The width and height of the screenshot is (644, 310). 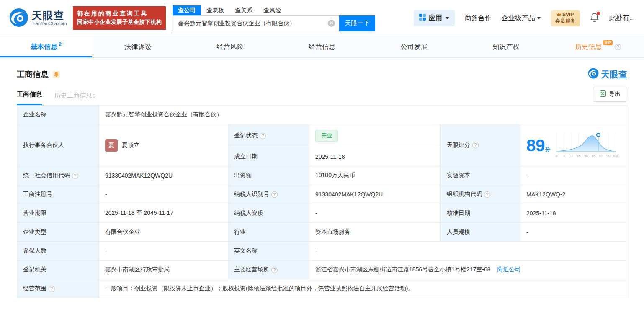 I want to click on status-badge: 开业, so click(x=327, y=136).